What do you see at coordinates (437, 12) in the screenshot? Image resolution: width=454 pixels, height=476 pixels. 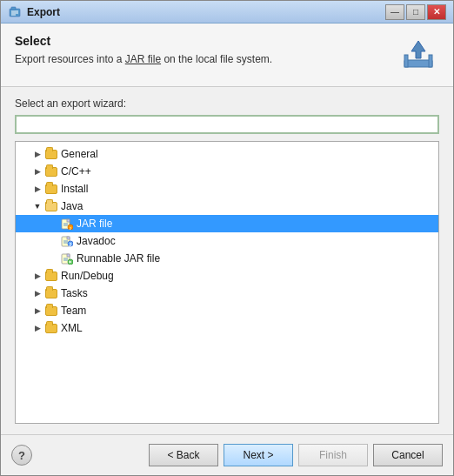 I see `close-button: ✕` at bounding box center [437, 12].